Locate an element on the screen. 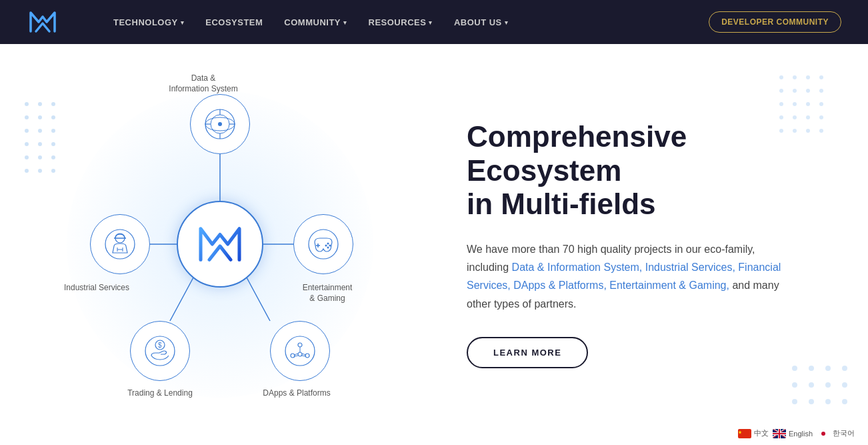  nav-links: TECHNOLOGY ▾ ECOSYSTEM COMMUNITY ▾ RESOU… is located at coordinates (404, 23).